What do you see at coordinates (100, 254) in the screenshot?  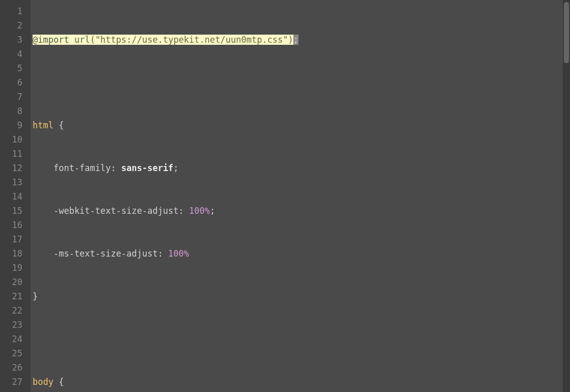 I see `property: -ms-text-size-adjust:` at bounding box center [100, 254].